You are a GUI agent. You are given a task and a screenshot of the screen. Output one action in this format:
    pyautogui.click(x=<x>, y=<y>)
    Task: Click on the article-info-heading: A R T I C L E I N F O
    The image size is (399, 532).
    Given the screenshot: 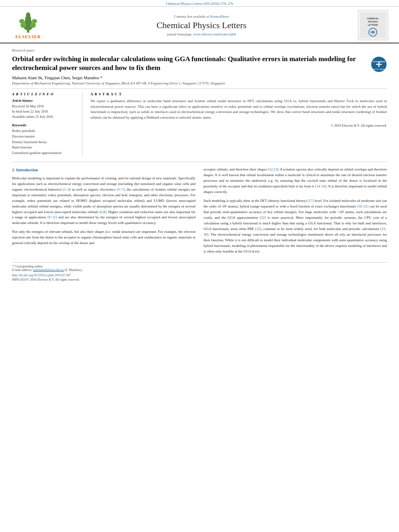 What is the action you would take?
    pyautogui.click(x=45, y=94)
    